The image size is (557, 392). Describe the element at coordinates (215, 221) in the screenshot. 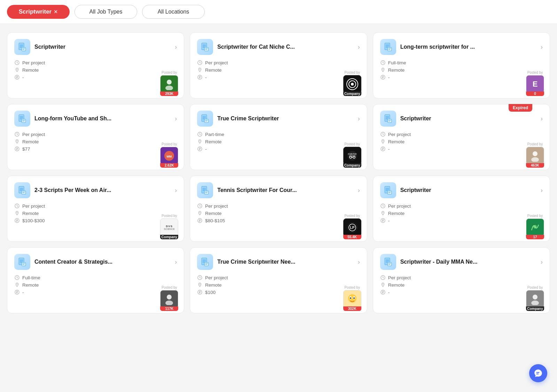

I see `salary: $80-$105` at that location.